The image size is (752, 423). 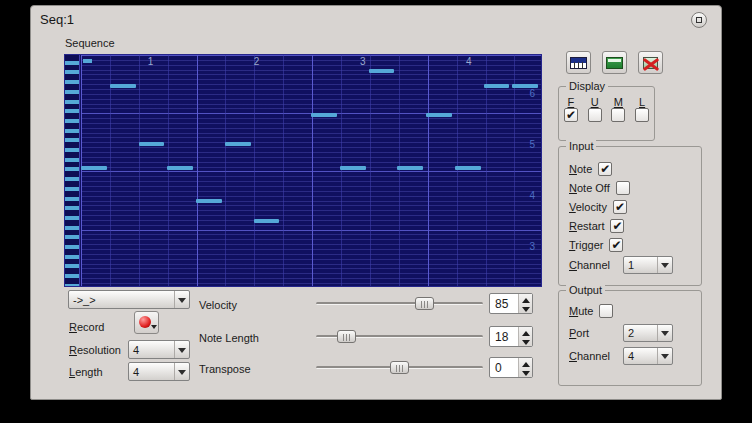 I want to click on transpose-slider, so click(x=400, y=368).